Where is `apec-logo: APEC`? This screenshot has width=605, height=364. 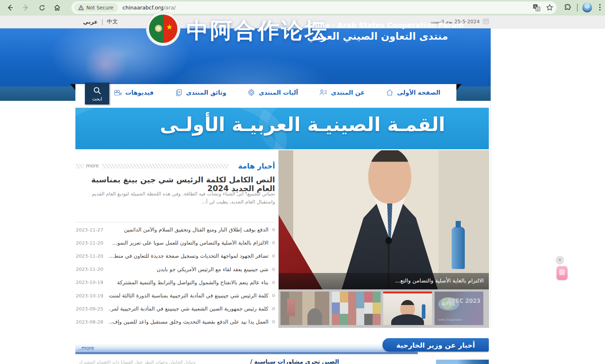 apec-logo: APEC is located at coordinates (449, 304).